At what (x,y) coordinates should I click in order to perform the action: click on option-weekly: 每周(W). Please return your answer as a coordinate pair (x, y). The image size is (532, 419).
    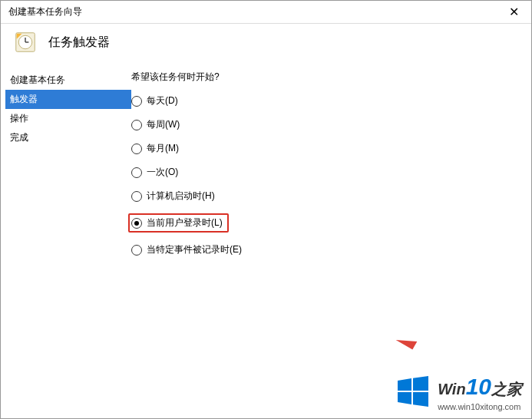
    Looking at the image, I should click on (324, 124).